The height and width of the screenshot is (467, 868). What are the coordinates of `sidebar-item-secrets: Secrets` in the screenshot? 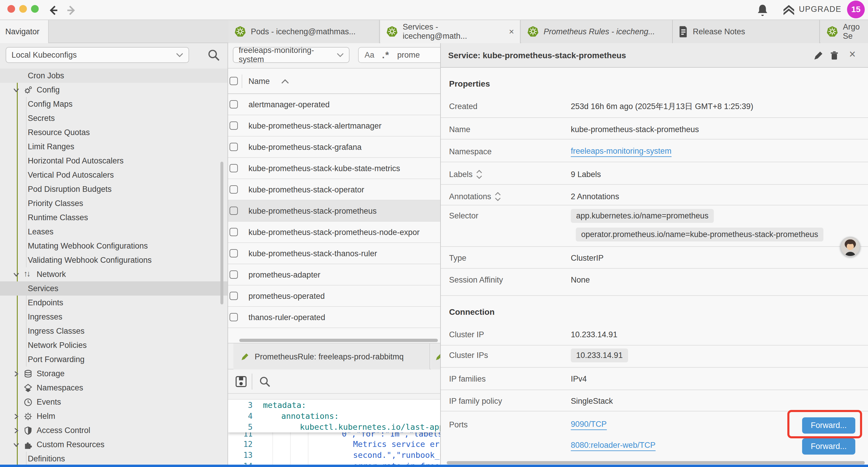 It's located at (114, 118).